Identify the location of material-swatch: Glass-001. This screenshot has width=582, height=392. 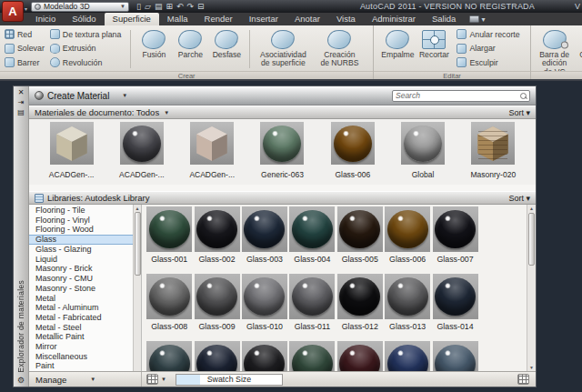
(169, 235).